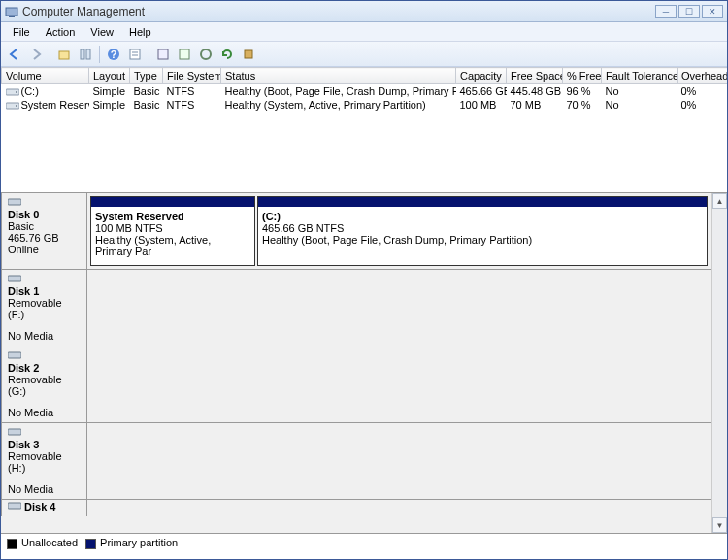  I want to click on legend-swatch-unallocated, so click(12, 544).